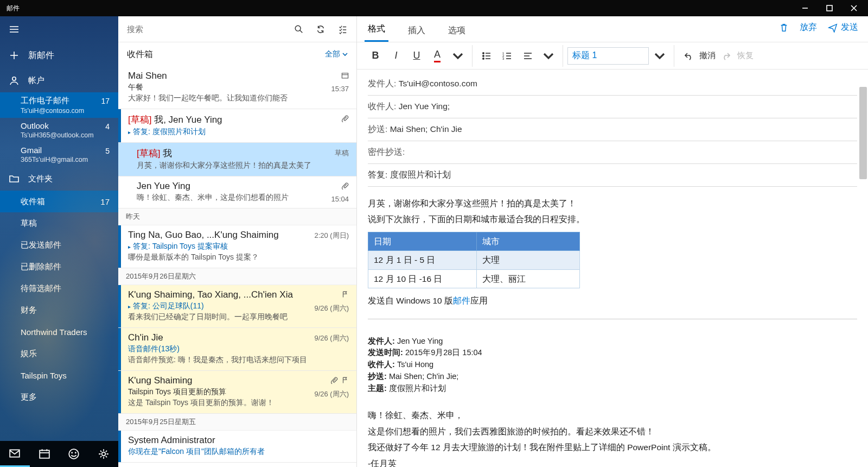 This screenshot has height=467, width=868. What do you see at coordinates (784, 28) in the screenshot?
I see `delete-button` at bounding box center [784, 28].